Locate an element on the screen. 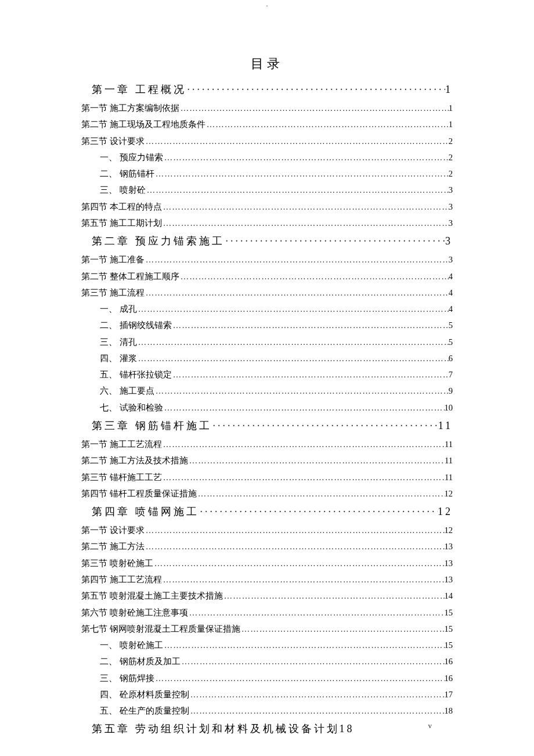 The width and height of the screenshot is (534, 756). toc-entry: 二、 钢筋锚杆………………………………………………………………………………………… is located at coordinates (267, 174).